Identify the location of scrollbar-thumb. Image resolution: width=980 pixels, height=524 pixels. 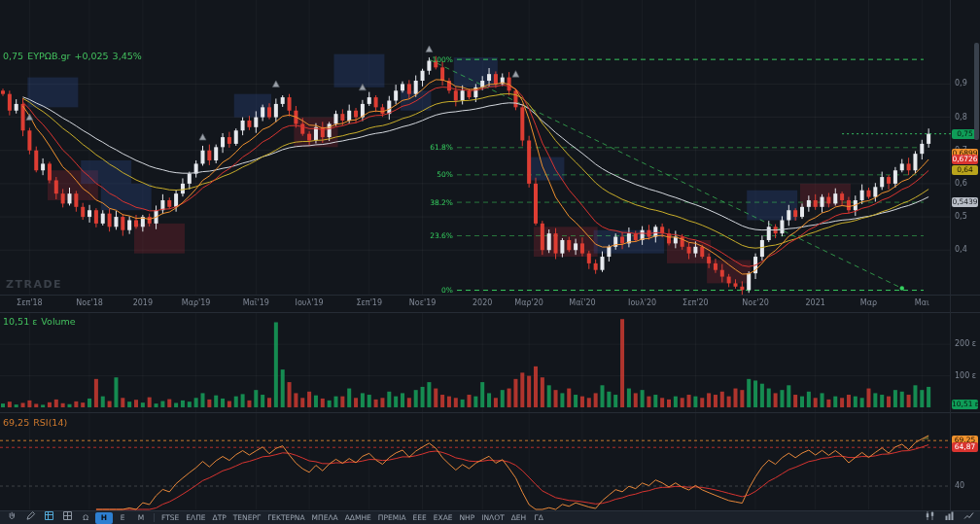
(976, 91).